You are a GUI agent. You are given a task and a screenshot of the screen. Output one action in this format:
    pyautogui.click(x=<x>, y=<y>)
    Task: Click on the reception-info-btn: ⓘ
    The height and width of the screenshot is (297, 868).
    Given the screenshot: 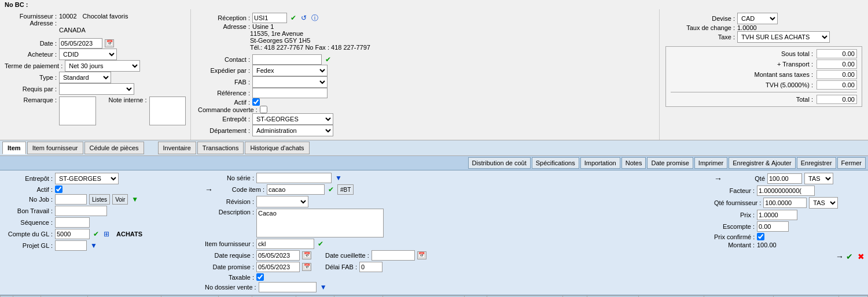 What is the action you would take?
    pyautogui.click(x=315, y=18)
    